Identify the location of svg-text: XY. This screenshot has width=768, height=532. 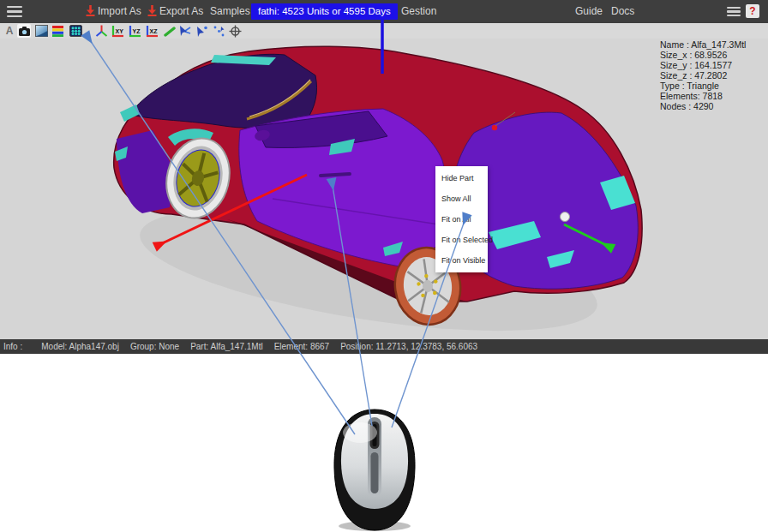
(119, 31).